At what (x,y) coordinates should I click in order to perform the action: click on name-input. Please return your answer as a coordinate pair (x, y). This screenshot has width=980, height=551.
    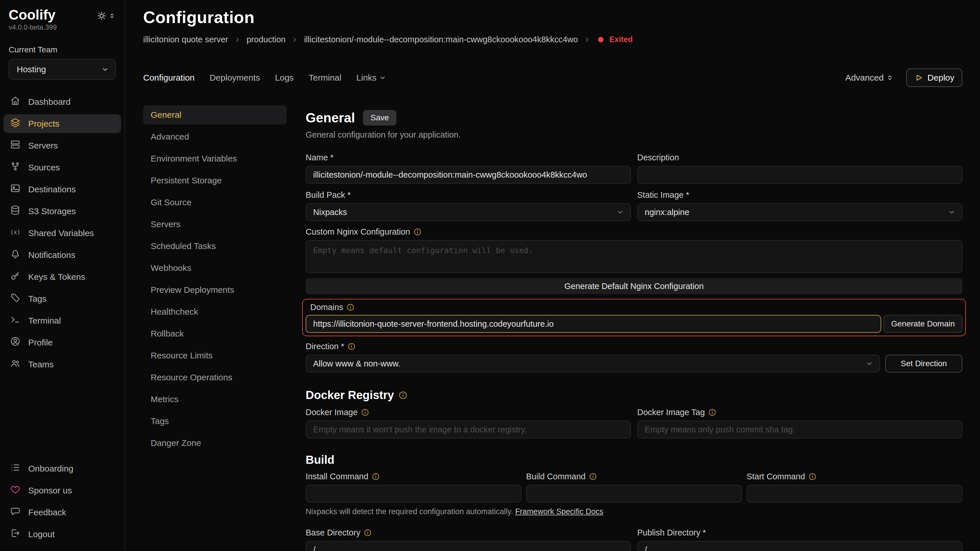
    Looking at the image, I should click on (468, 175).